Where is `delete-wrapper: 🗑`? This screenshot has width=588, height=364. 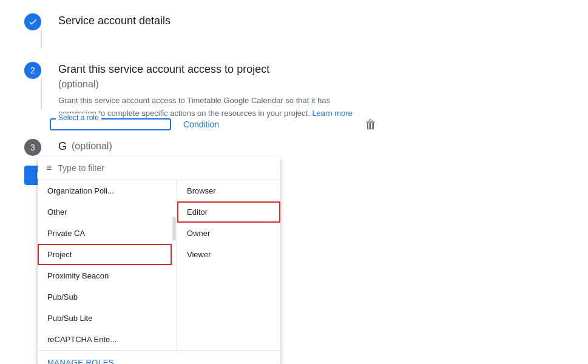
delete-wrapper: 🗑 is located at coordinates (371, 125).